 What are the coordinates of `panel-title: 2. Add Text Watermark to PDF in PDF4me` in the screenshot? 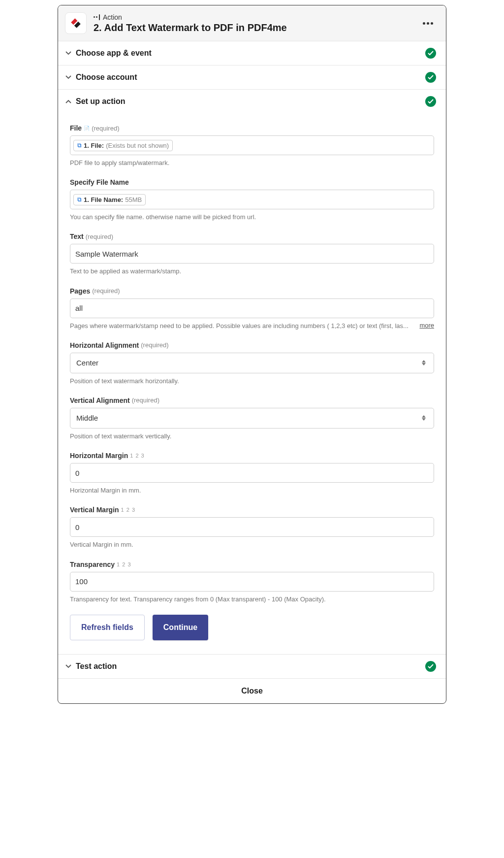 It's located at (257, 28).